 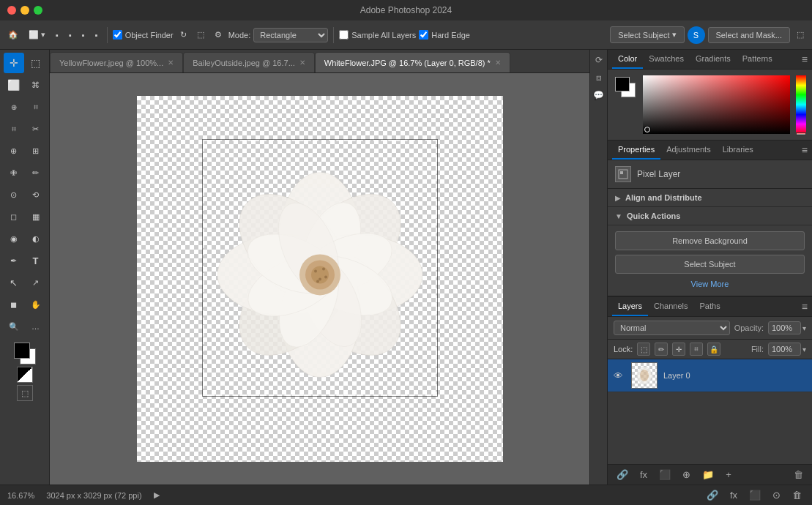 What do you see at coordinates (36, 261) in the screenshot?
I see `text-tool: T` at bounding box center [36, 261].